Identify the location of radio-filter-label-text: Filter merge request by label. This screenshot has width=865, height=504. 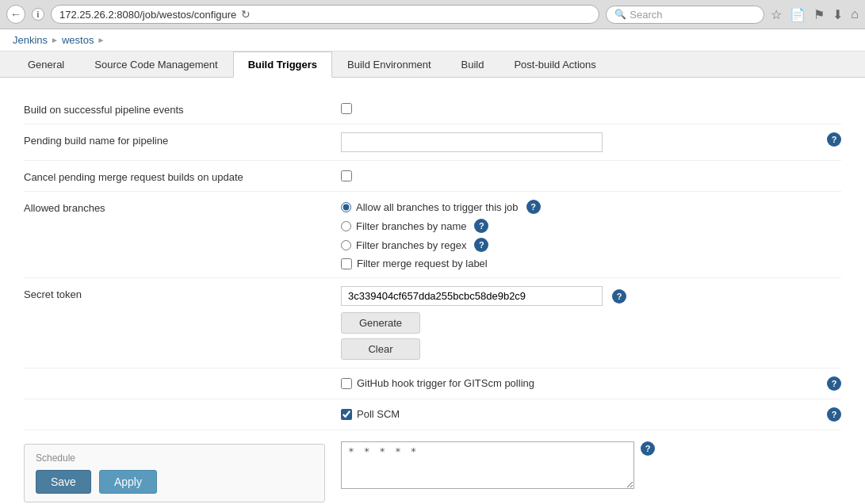
(422, 263).